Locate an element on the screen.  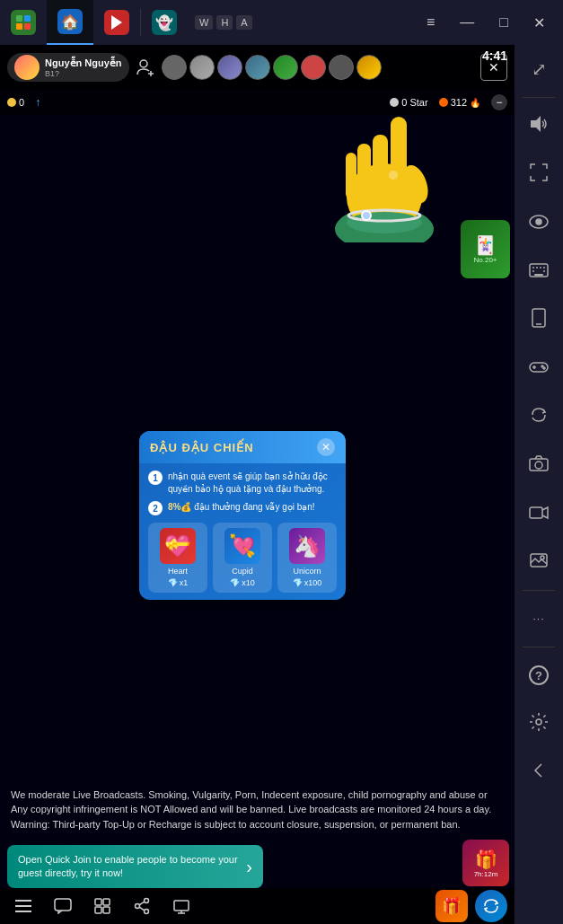
reward-items-row: 💝 Heart 💎 x1 💘 Cupid 💎 is located at coordinates (242, 558).